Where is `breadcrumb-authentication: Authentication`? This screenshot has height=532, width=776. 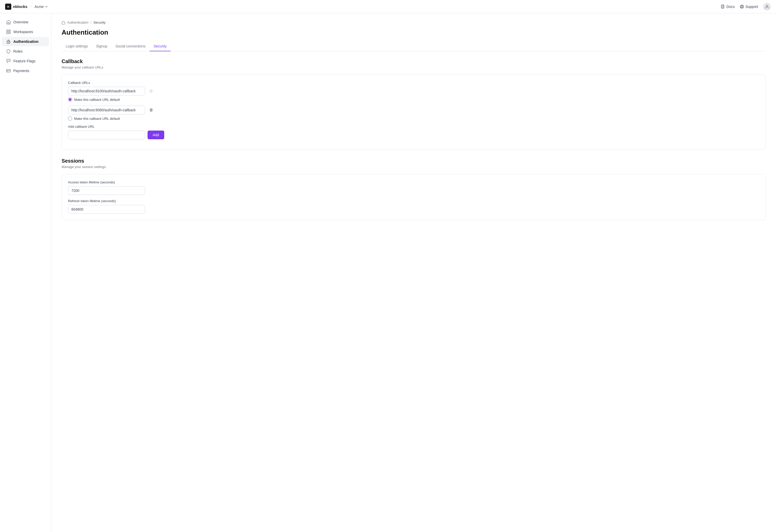 breadcrumb-authentication: Authentication is located at coordinates (77, 22).